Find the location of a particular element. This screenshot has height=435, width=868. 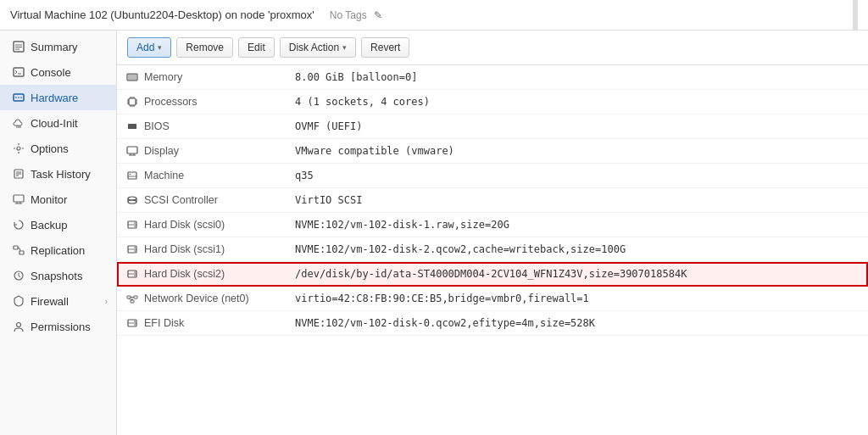

table-row: Network Device (net0) virtio=42:C8:FB:90… is located at coordinates (492, 298).